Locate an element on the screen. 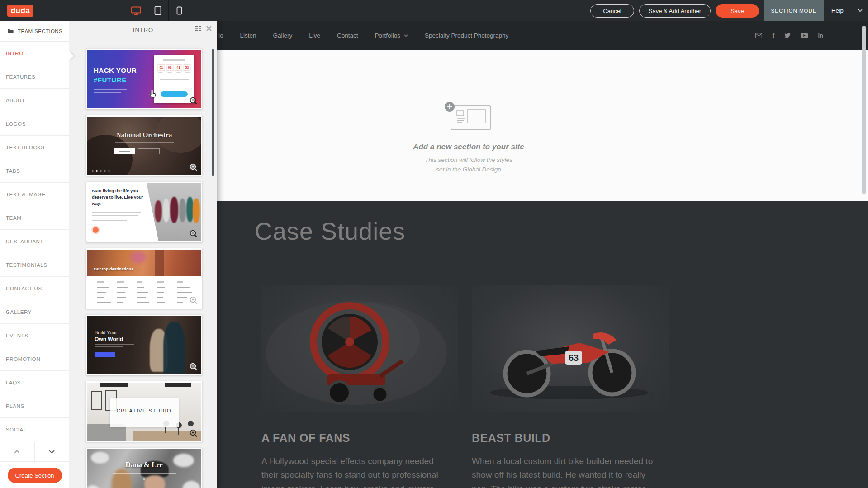 Image resolution: width=868 pixels, height=488 pixels. mobile-icon is located at coordinates (179, 11).